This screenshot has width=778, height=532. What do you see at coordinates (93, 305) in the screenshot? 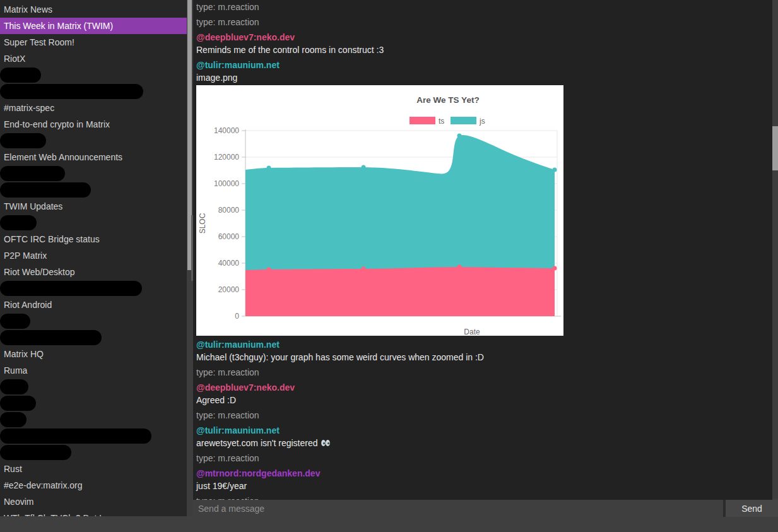
I see `room-item: Riot Android` at bounding box center [93, 305].